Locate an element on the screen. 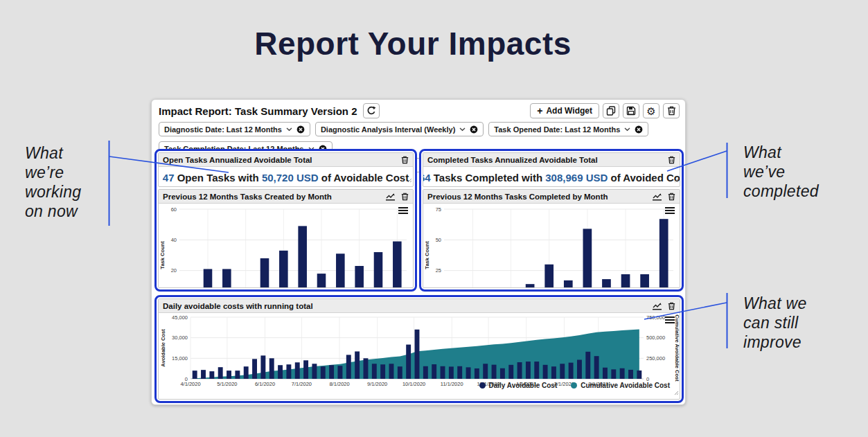  daily-costs-chart-title: Daily avoidable costs with running total is located at coordinates (238, 306).